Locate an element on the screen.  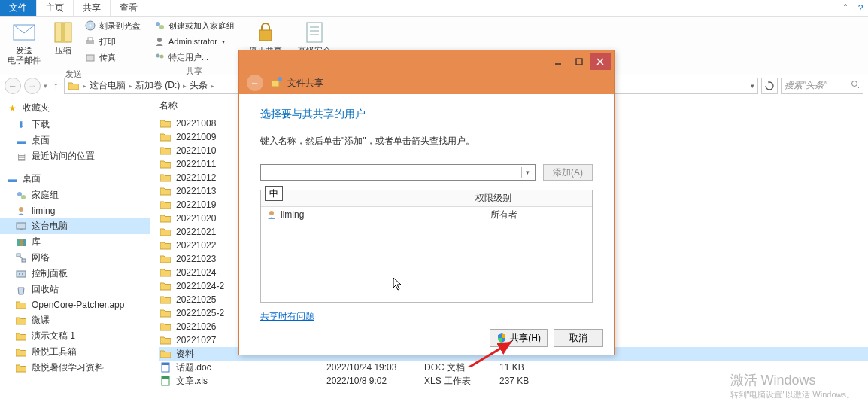
desktop-category: ▬桌面 is located at coordinates (75, 179).